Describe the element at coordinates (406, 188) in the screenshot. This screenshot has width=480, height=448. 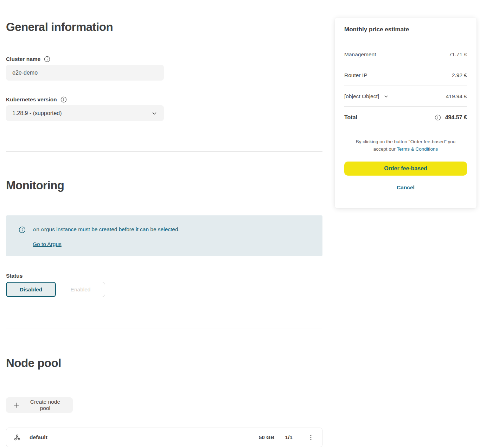
I see `cancel-button: Cancel` at that location.